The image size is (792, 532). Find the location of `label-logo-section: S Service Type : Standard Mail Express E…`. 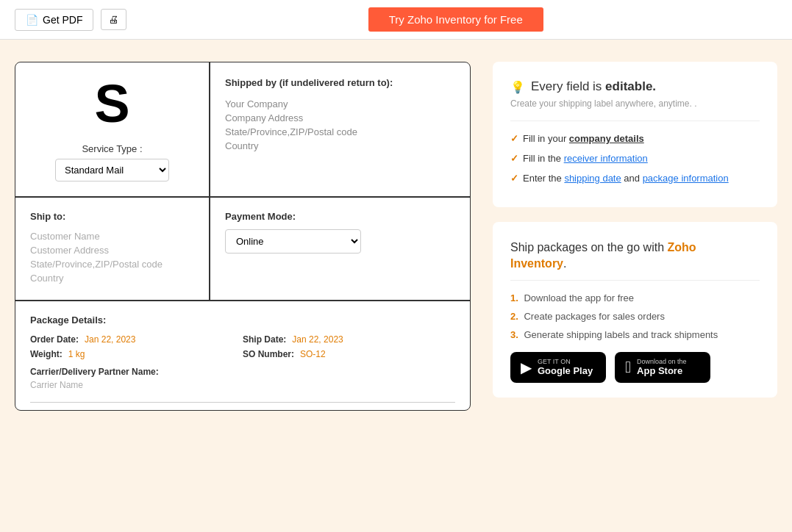

label-logo-section: S Service Type : Standard Mail Express E… is located at coordinates (113, 129).